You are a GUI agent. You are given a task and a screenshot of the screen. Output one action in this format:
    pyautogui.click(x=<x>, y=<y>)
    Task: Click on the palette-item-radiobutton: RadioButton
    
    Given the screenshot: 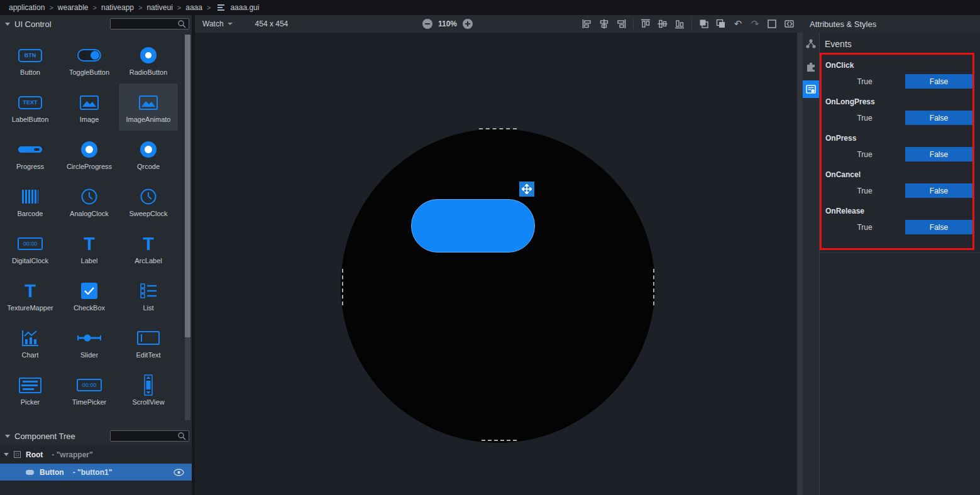 What is the action you would take?
    pyautogui.click(x=148, y=60)
    